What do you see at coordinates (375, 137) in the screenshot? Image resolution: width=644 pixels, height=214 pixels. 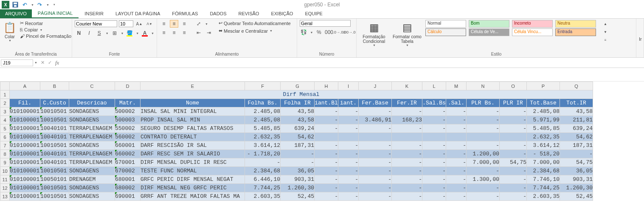 I see `cell-J6` at bounding box center [375, 137].